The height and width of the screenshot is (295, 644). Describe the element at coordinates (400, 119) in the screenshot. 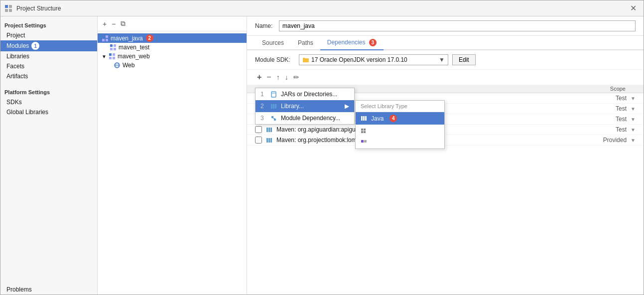

I see `submenu-item-java: Java 4` at that location.